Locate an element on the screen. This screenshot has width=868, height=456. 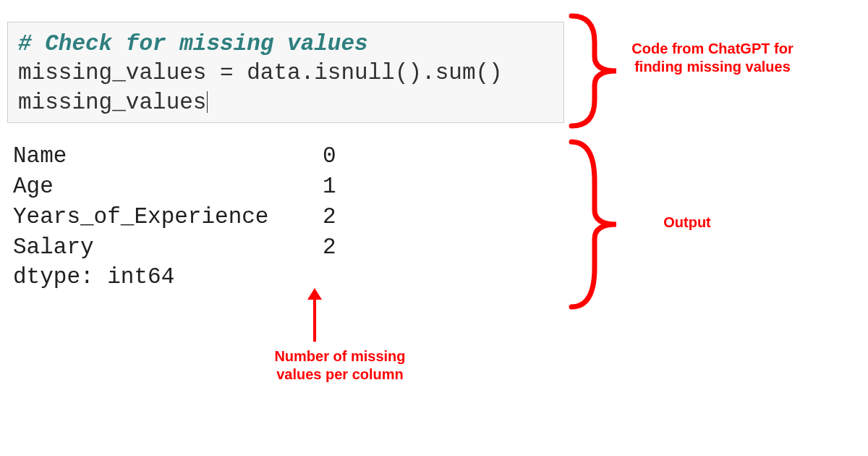
output-label: Salary is located at coordinates (54, 248).